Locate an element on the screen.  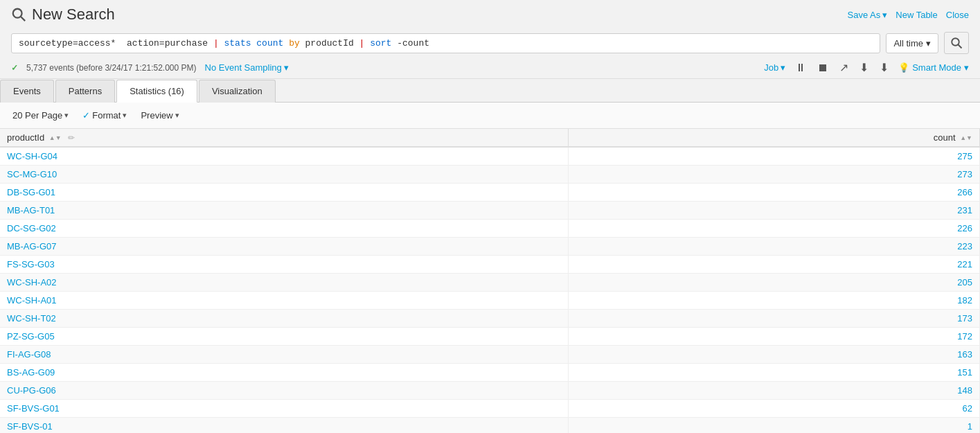
per-page-button: 20 Per Page ▾ is located at coordinates (40, 115).